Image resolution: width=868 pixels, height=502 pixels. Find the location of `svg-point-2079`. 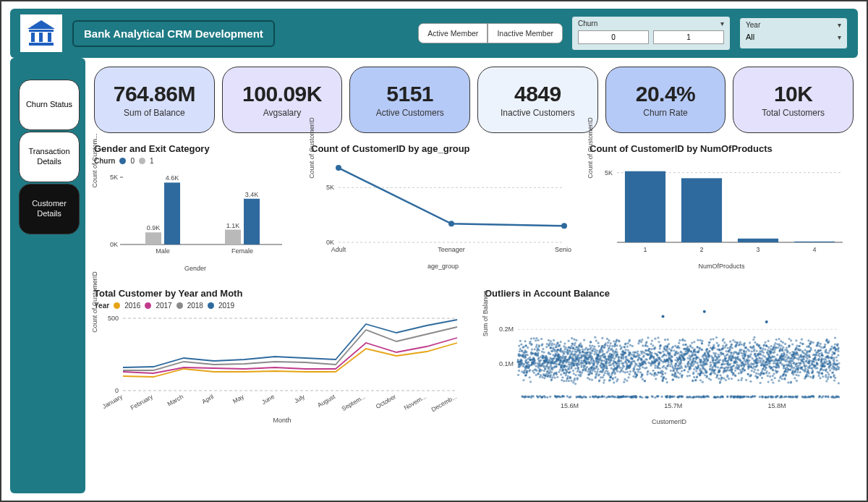

svg-point-2079 is located at coordinates (648, 363).